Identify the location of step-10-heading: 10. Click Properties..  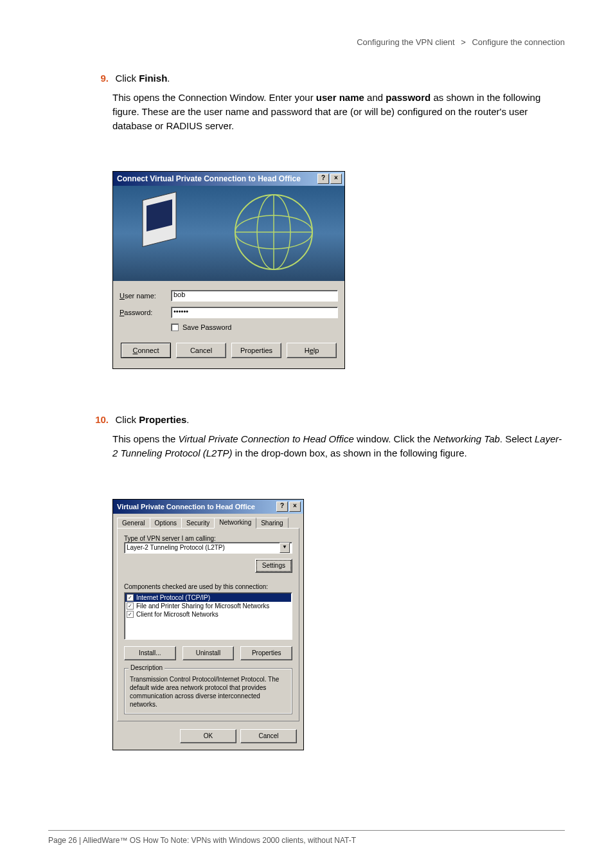
(339, 420).